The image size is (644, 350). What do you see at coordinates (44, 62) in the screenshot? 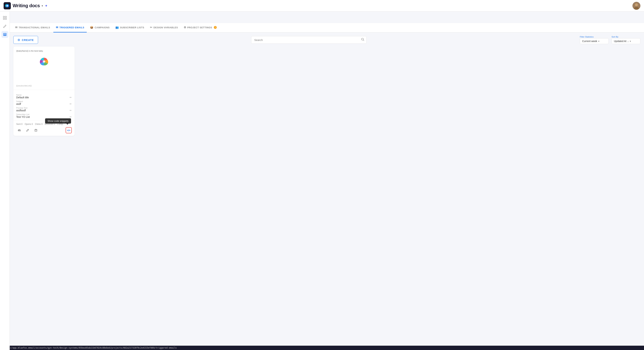
I see `pinwheel-logo` at bounding box center [44, 62].